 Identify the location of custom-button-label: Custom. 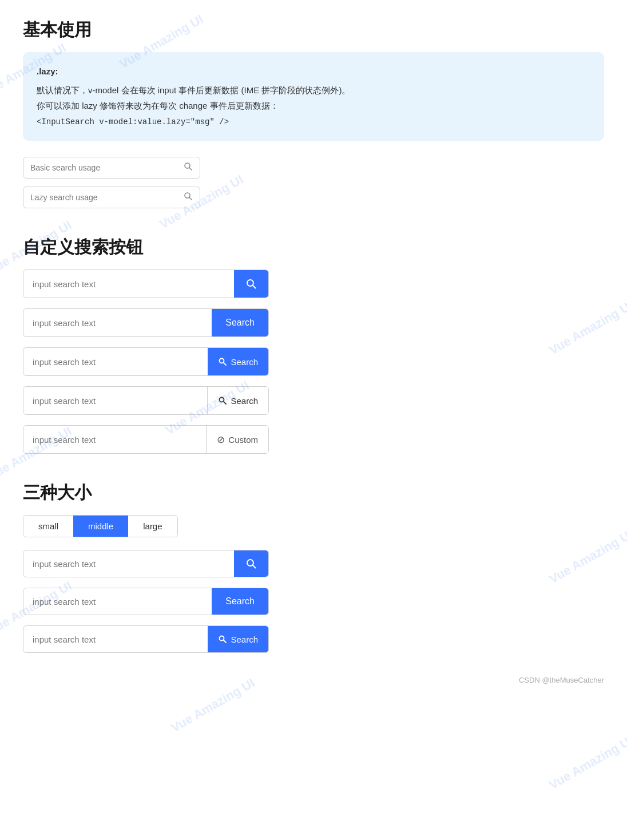
(243, 439).